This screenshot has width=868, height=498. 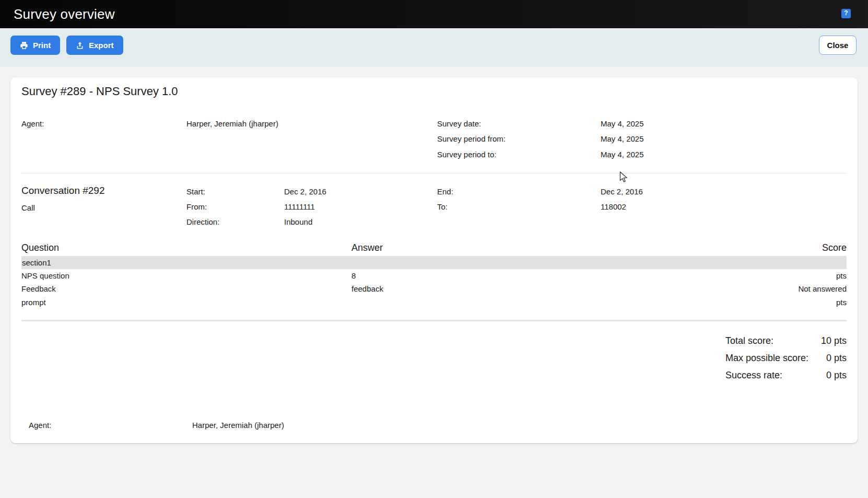 What do you see at coordinates (621, 191) in the screenshot?
I see `end-value: Dec 2, 2016` at bounding box center [621, 191].